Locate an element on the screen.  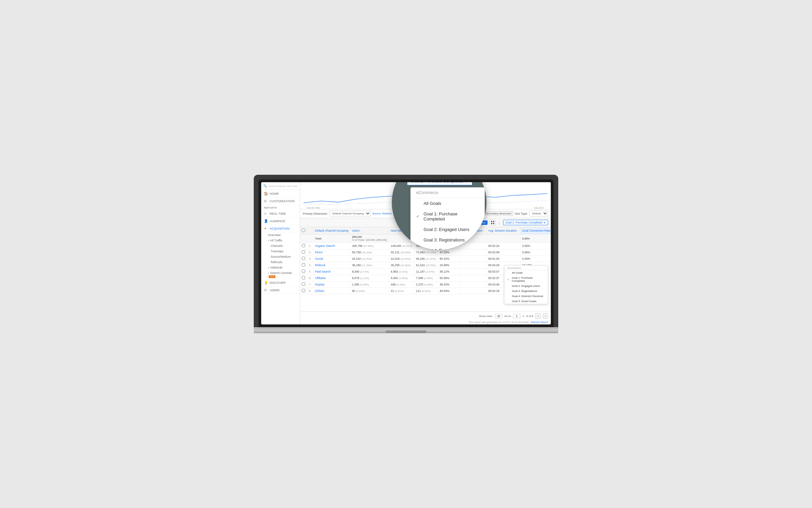
table-search-button: 🔍 is located at coordinates (467, 223).